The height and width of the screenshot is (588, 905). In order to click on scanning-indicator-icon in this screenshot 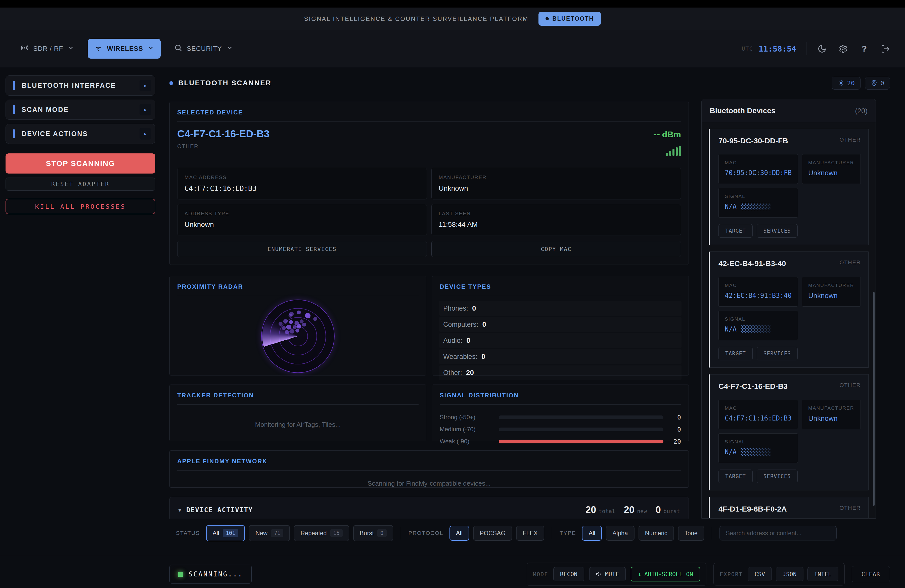, I will do `click(181, 574)`.